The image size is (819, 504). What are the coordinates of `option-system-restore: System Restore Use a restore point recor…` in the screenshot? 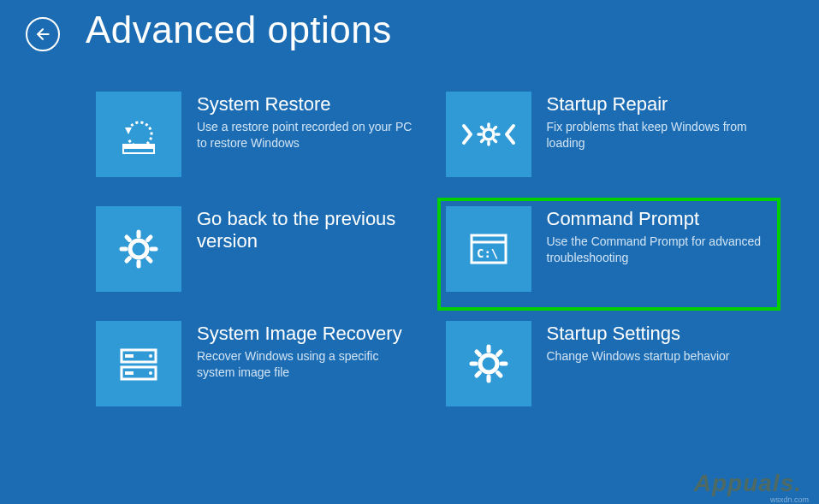 It's located at (258, 134).